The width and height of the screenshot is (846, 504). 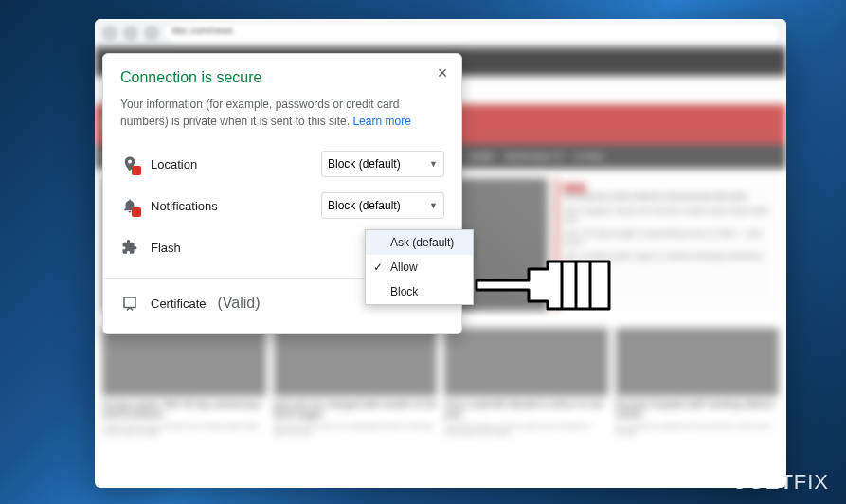 What do you see at coordinates (667, 197) in the screenshot?
I see `sidebar-headline: Coronavirus costs millions of Americans …` at bounding box center [667, 197].